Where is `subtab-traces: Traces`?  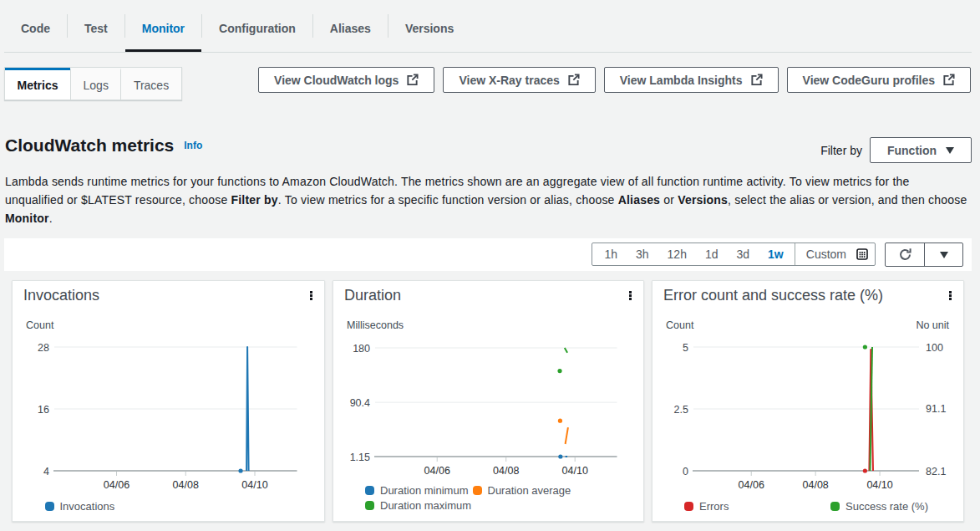
subtab-traces: Traces is located at coordinates (150, 84).